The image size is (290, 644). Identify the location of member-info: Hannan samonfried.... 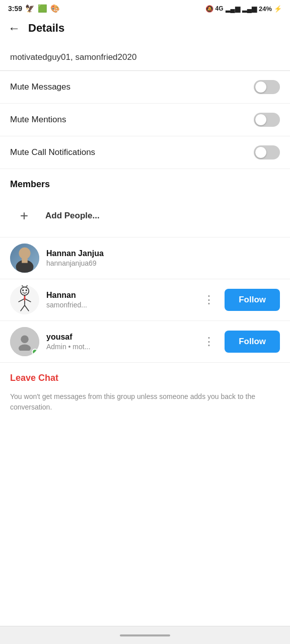
(123, 300).